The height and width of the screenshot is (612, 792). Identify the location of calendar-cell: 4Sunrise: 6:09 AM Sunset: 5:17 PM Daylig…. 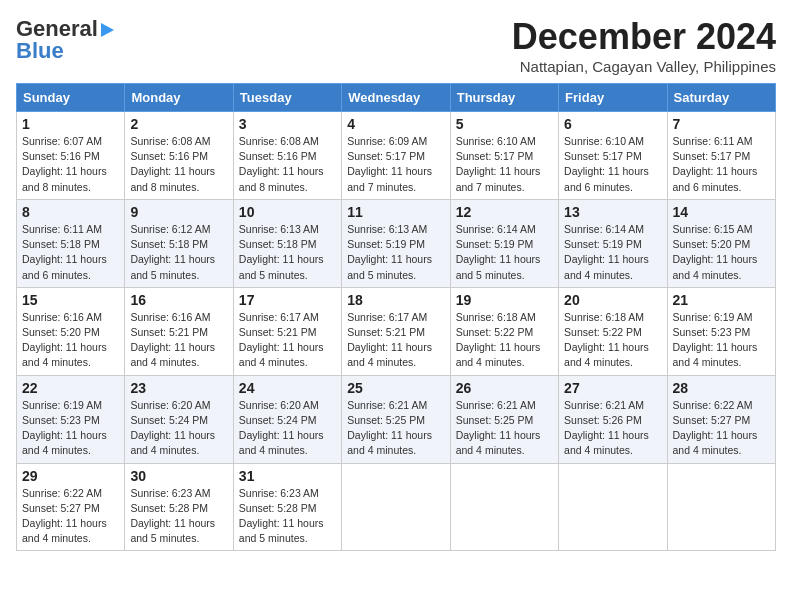
(396, 156).